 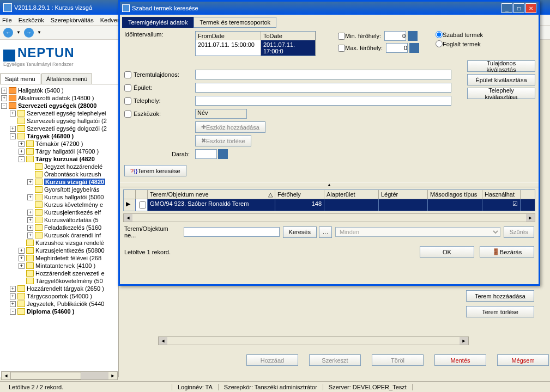 I want to click on tree-label: Mintatantervek (4100 ), so click(x=65, y=266).